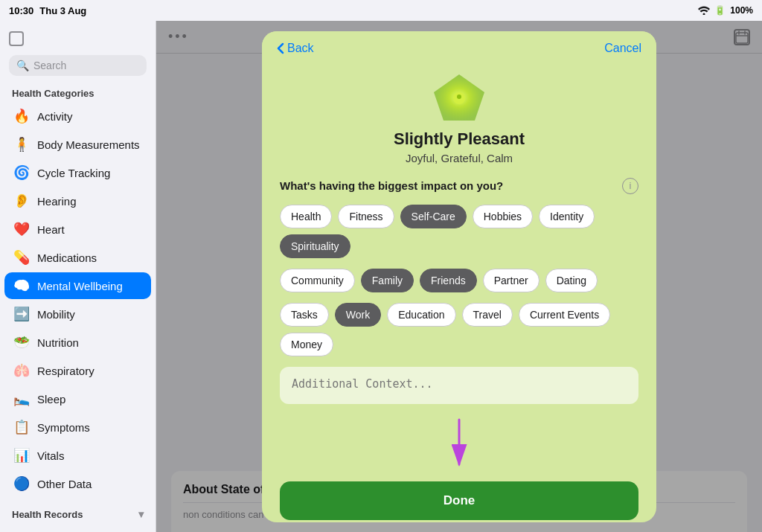  I want to click on mood-descriptors: Joyful, Grateful, Calm, so click(459, 158).